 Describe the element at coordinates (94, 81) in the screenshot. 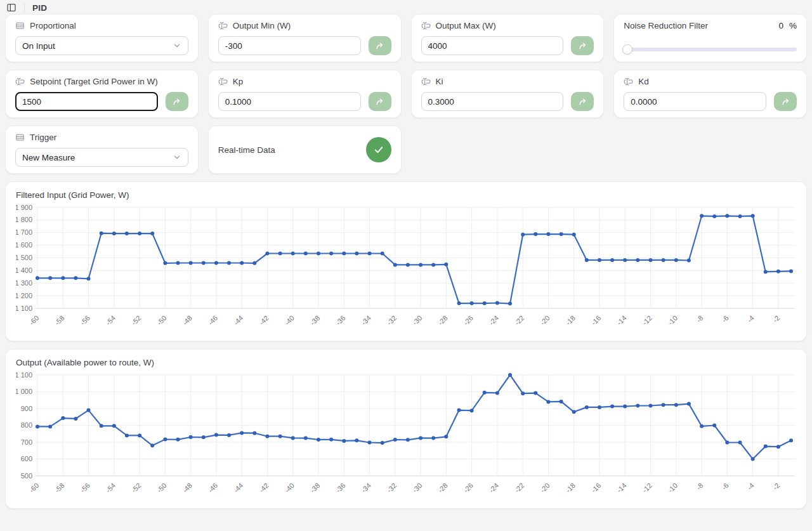

I see `setpoint-label: Setpoint (Target Grid Power in W)` at that location.